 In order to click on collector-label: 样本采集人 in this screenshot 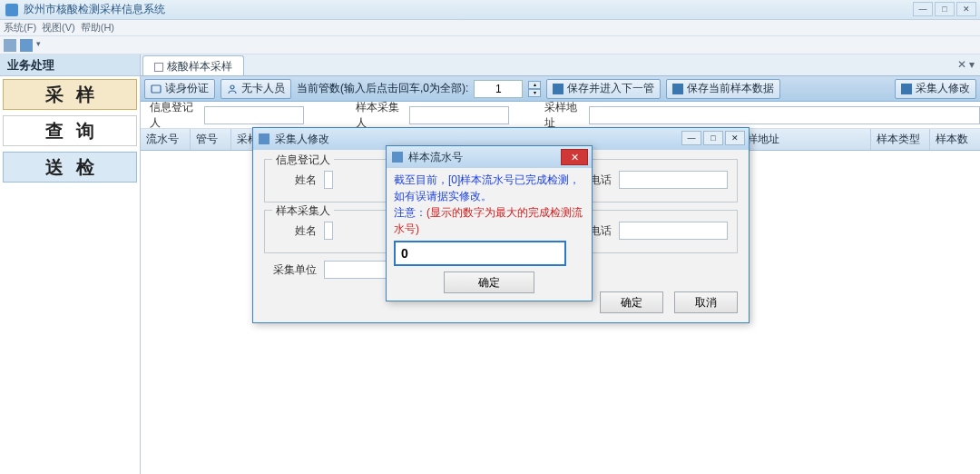, I will do `click(380, 115)`.